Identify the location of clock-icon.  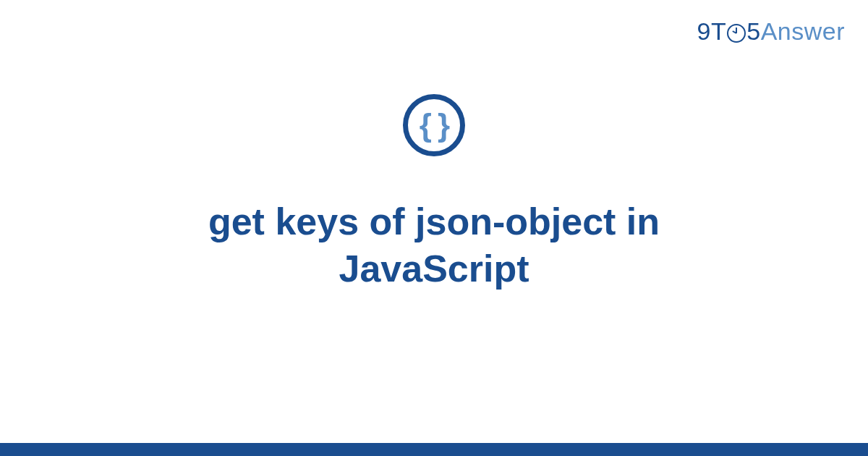
(736, 33).